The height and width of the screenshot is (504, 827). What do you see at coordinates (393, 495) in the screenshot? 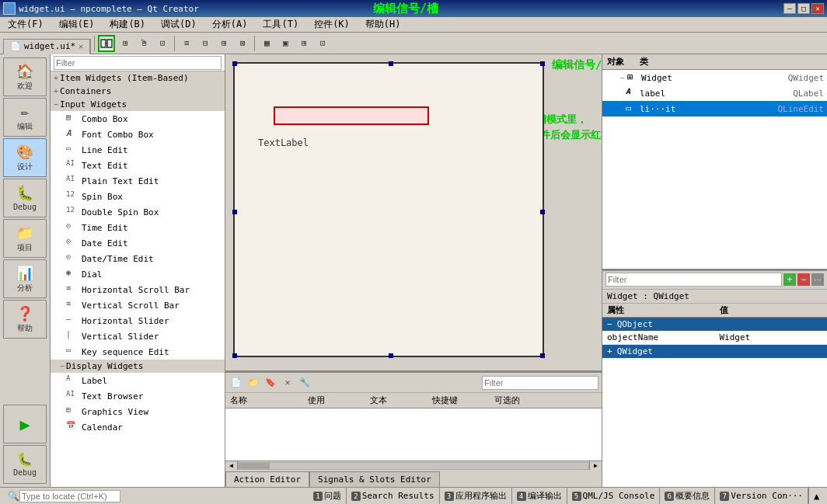
I see `status-section-search: 2 Search Results` at bounding box center [393, 495].